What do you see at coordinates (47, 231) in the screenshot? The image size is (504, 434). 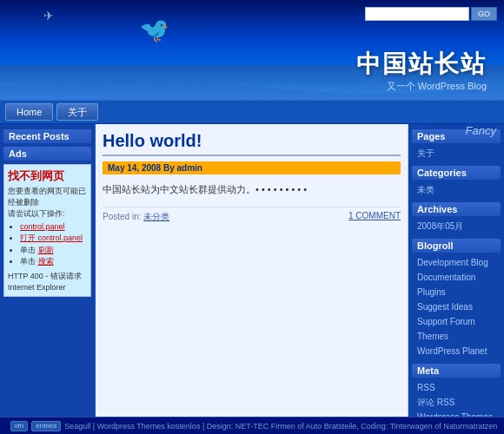 I see `ads-box: 找不到网页 您要查看的网页可能已经被删除 请尝试以下操作: control.pa…` at bounding box center [47, 231].